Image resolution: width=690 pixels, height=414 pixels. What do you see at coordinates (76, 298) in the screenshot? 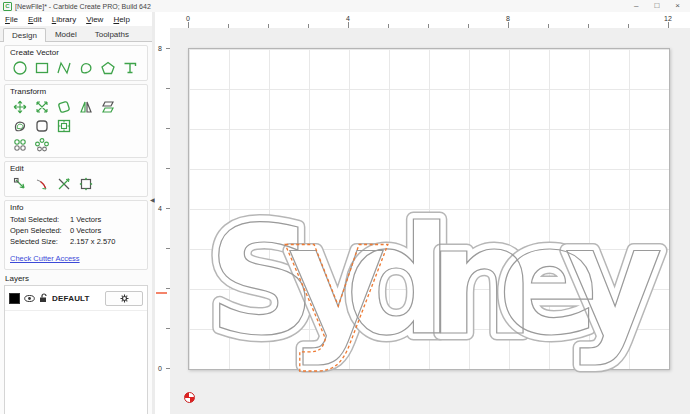
I see `layer-row: DEFAULT` at bounding box center [76, 298].